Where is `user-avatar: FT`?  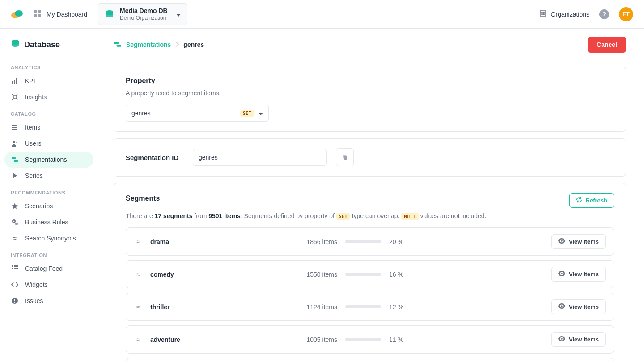
user-avatar: FT is located at coordinates (626, 14).